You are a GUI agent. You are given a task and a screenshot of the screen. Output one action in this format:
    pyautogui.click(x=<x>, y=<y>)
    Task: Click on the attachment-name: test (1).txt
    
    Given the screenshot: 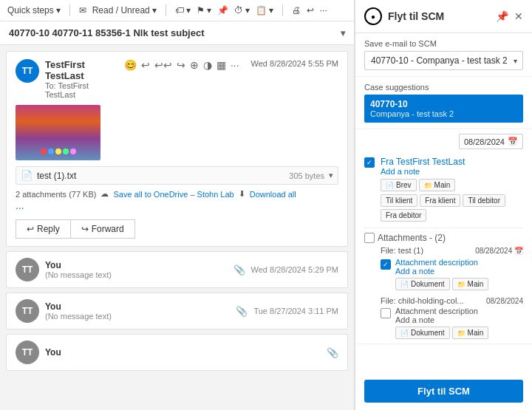 What is the action you would take?
    pyautogui.click(x=161, y=176)
    